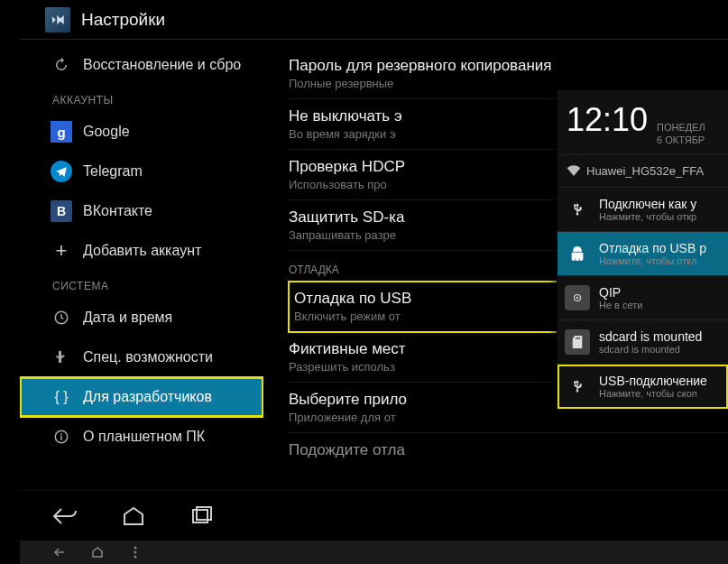  Describe the element at coordinates (660, 337) in the screenshot. I see `notif-title: sdcard is mounted` at that location.